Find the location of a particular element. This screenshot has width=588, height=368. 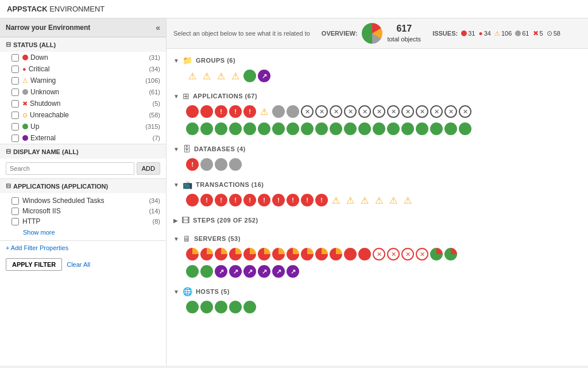

clear-all-link: Clear All is located at coordinates (78, 264).